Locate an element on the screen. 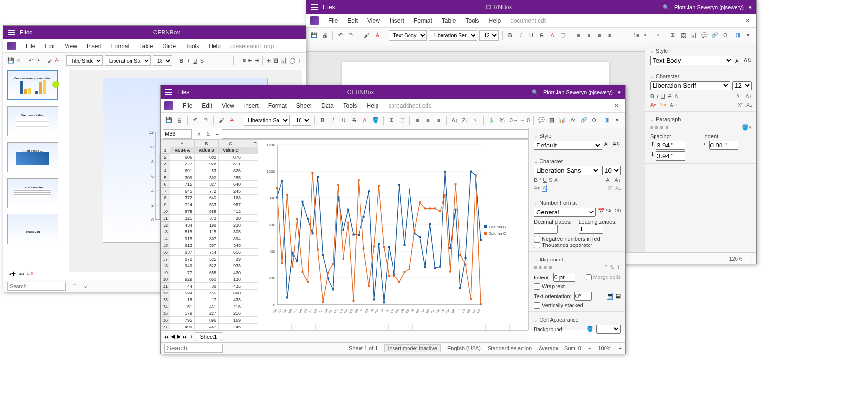  new-slide-icon: ▫+ is located at coordinates (12, 274).